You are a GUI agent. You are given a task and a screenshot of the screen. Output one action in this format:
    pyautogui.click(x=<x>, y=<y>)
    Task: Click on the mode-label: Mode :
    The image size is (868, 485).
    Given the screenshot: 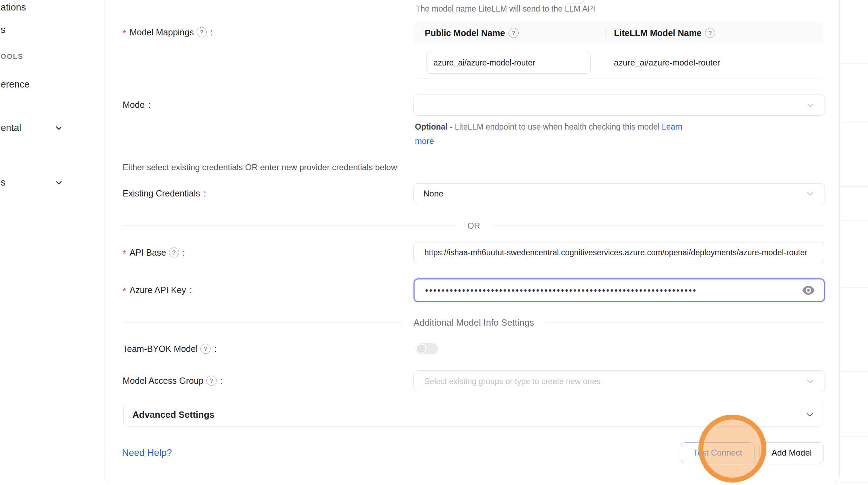 What is the action you would take?
    pyautogui.click(x=137, y=105)
    